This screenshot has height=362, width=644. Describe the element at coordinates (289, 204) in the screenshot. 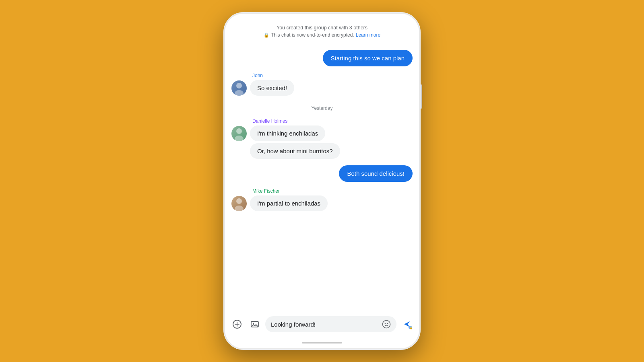

I see `received-bubble-mike-1: I'm partial to enchiladas` at that location.